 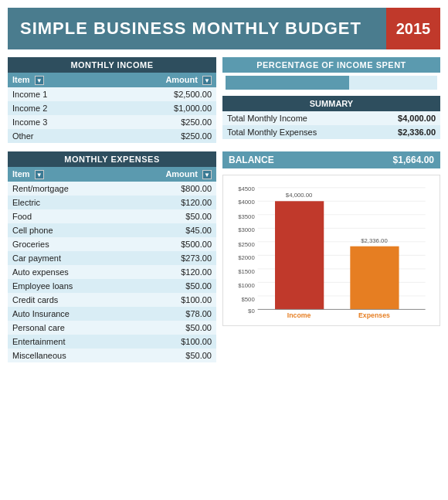 I want to click on svg-text: $2000, so click(x=246, y=258).